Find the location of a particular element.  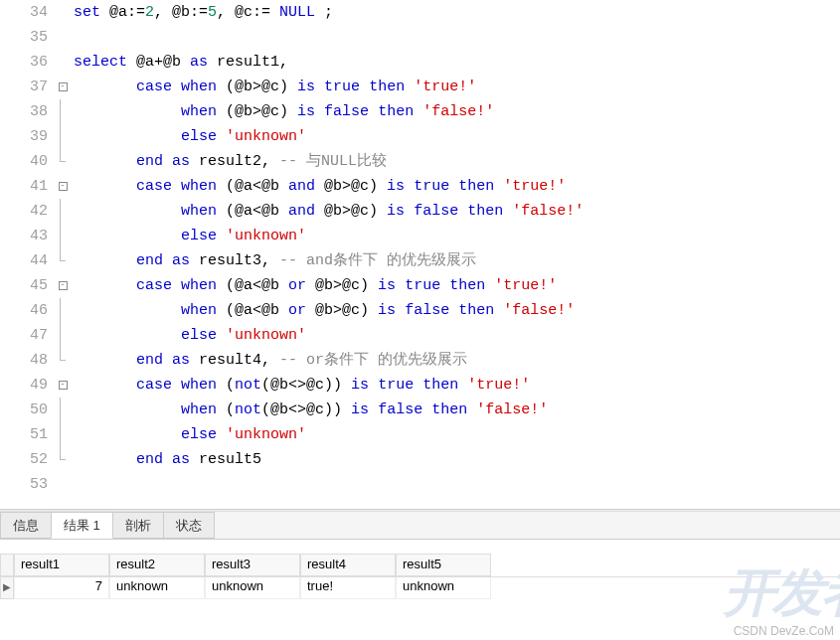

line-number: 40 is located at coordinates (28, 161).